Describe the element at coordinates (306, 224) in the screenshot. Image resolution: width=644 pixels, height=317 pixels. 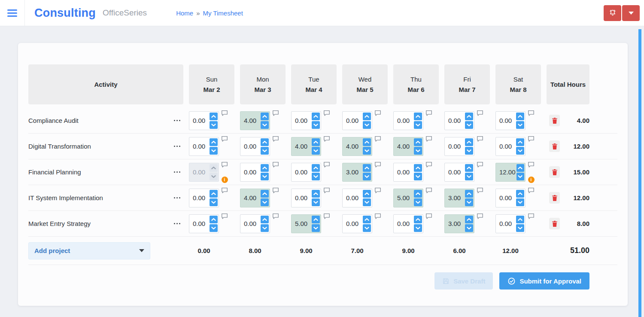
I see `hours-input: 5.00` at that location.